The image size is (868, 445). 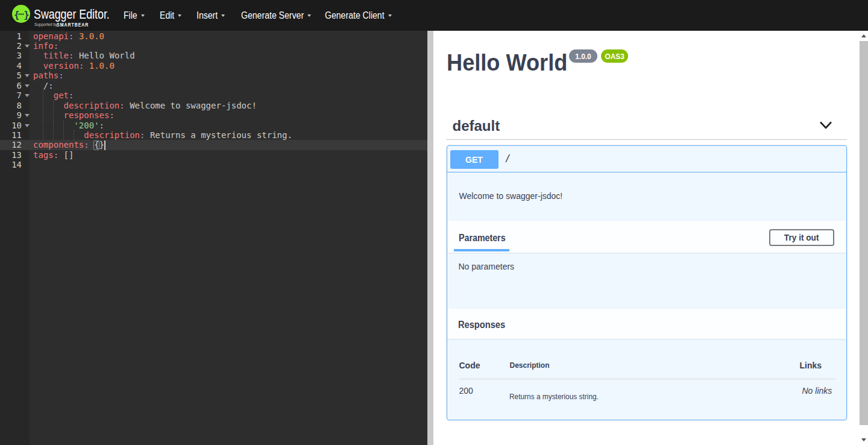 What do you see at coordinates (14, 106) in the screenshot?
I see `gutter-line-number: 8` at bounding box center [14, 106].